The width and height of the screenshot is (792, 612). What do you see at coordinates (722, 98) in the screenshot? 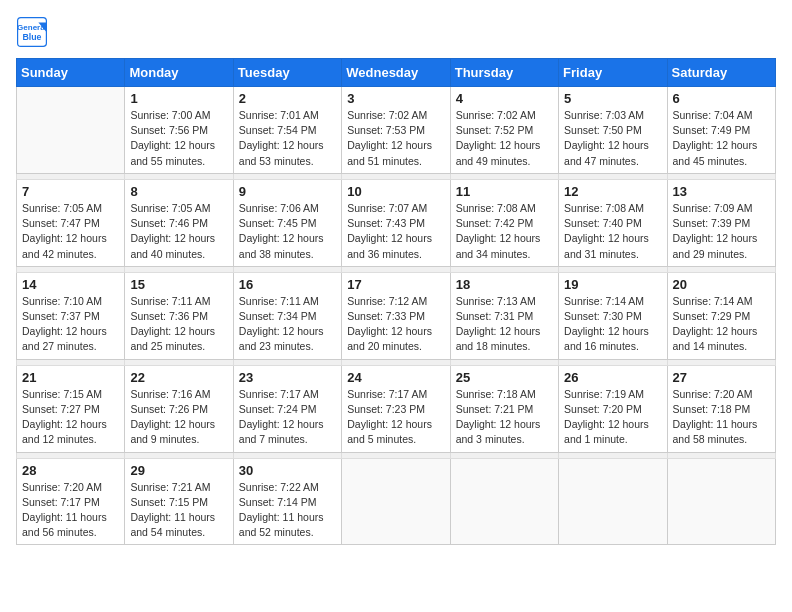
I see `day-number: 6` at bounding box center [722, 98].